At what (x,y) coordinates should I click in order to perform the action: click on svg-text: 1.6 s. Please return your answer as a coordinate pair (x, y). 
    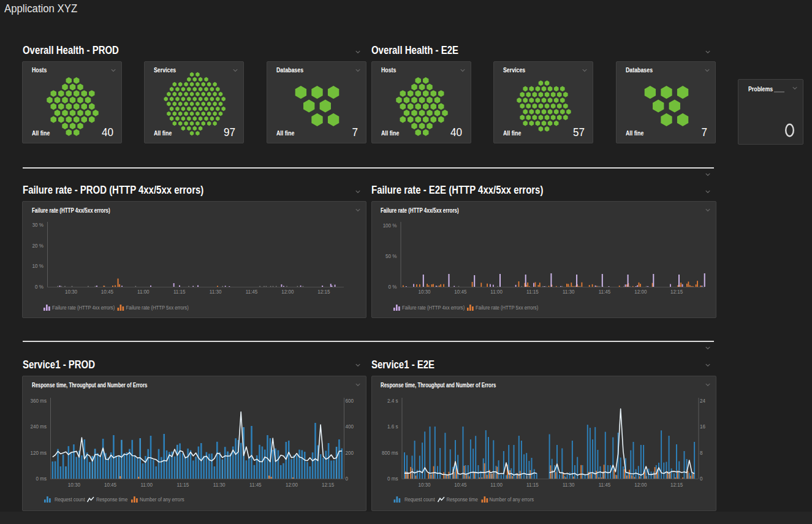
    Looking at the image, I should click on (392, 427).